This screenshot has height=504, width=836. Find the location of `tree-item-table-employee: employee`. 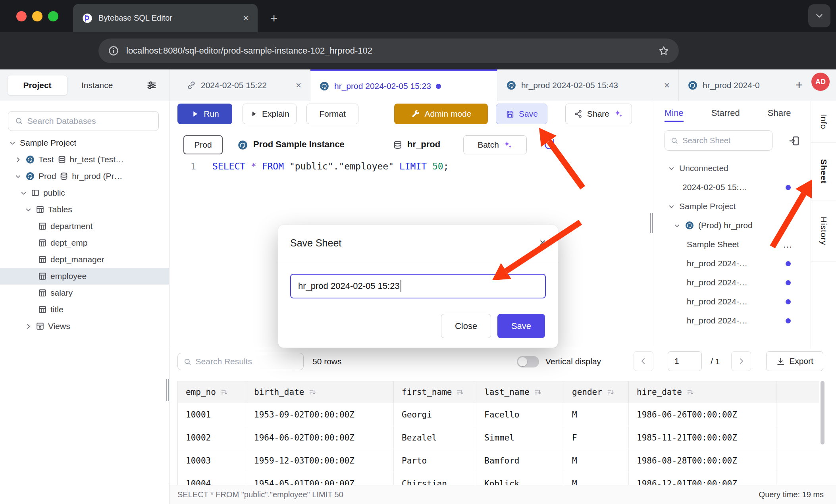

tree-item-table-employee: employee is located at coordinates (85, 276).